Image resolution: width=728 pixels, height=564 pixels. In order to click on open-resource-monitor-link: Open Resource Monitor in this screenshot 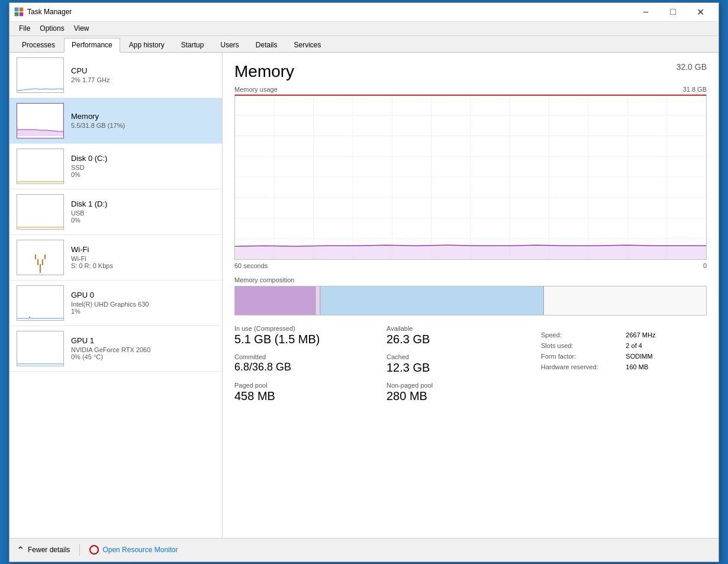, I will do `click(134, 550)`.